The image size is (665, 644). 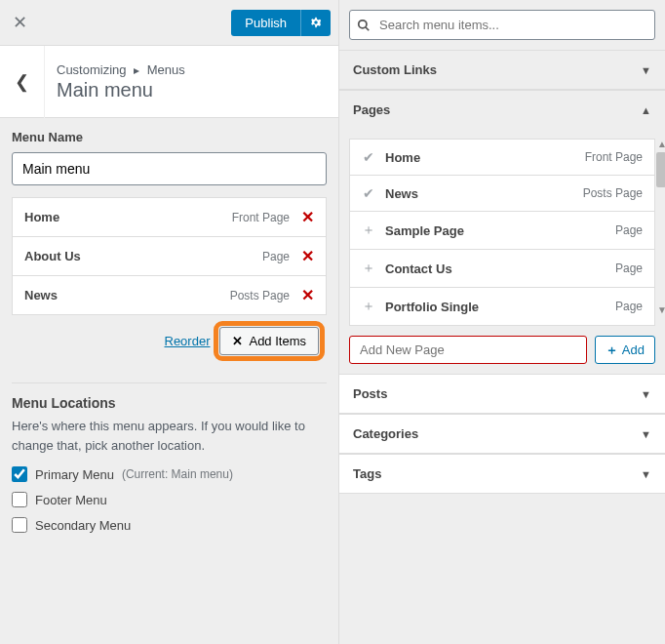 What do you see at coordinates (177, 474) in the screenshot?
I see `location-current: (Current: Main menu)` at bounding box center [177, 474].